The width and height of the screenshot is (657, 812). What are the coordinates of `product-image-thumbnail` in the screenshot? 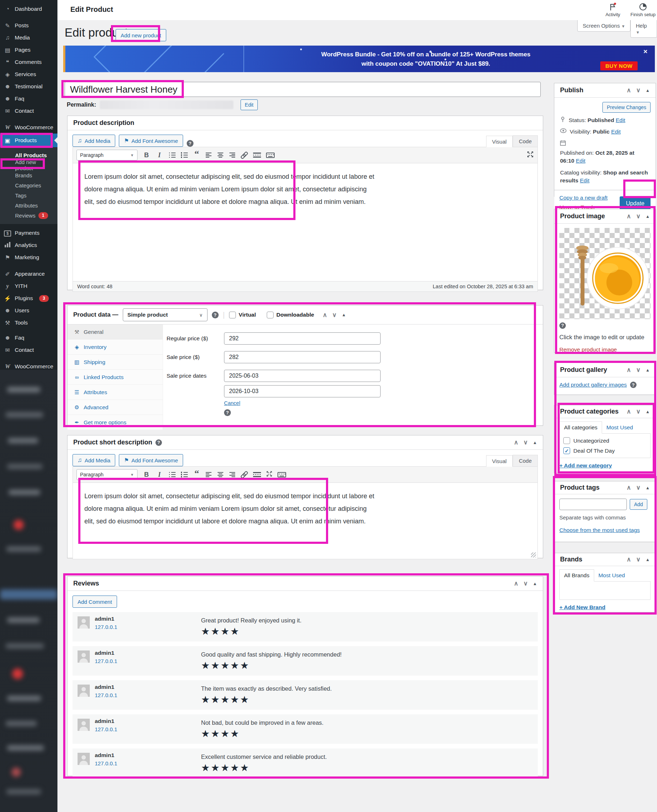 It's located at (605, 273).